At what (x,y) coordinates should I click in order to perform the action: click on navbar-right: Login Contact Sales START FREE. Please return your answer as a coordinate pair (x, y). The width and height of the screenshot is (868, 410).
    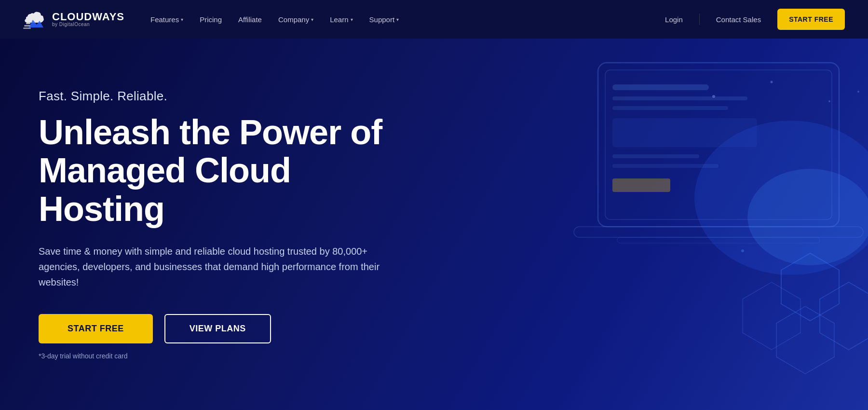
    Looking at the image, I should click on (751, 19).